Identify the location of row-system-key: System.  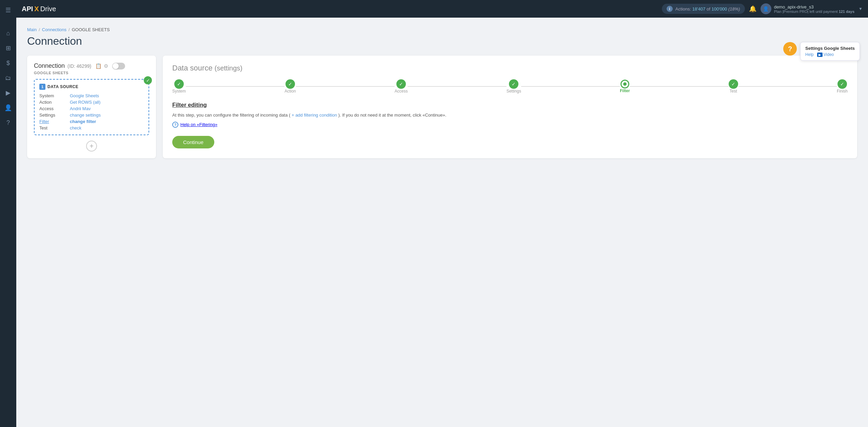
(55, 96).